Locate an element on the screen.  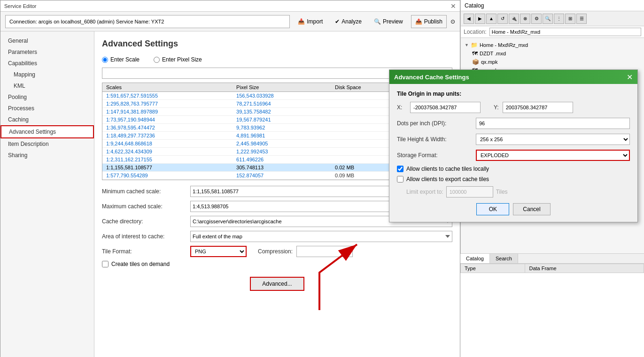
scales-table: Scales Pixel Size Disk Space 1:591,657,5… is located at coordinates (257, 131).